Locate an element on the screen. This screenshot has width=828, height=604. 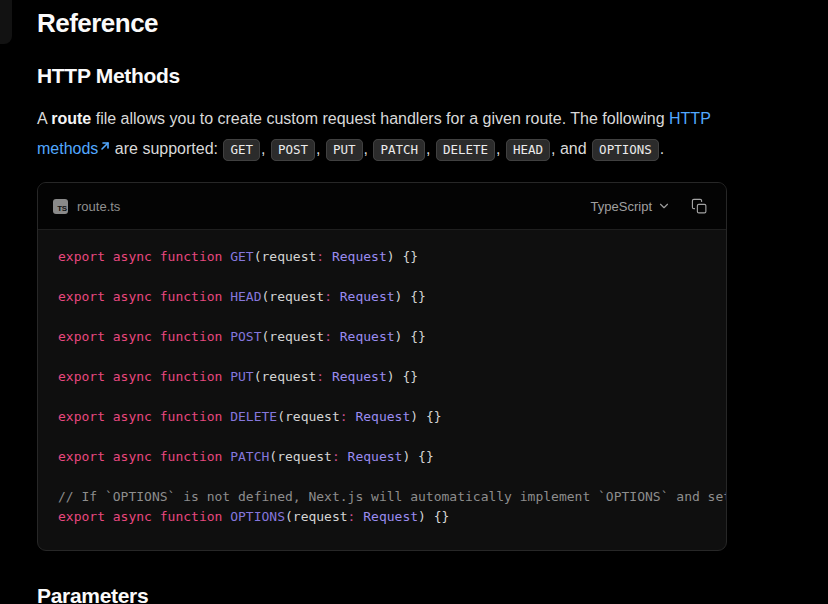
language-selector-value: TypeScript is located at coordinates (622, 206).